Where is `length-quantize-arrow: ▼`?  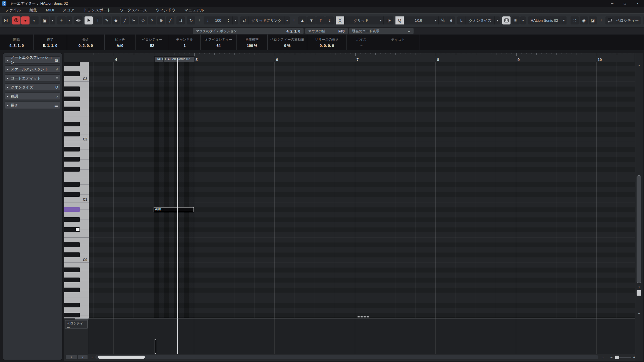 length-quantize-arrow: ▼ is located at coordinates (497, 20).